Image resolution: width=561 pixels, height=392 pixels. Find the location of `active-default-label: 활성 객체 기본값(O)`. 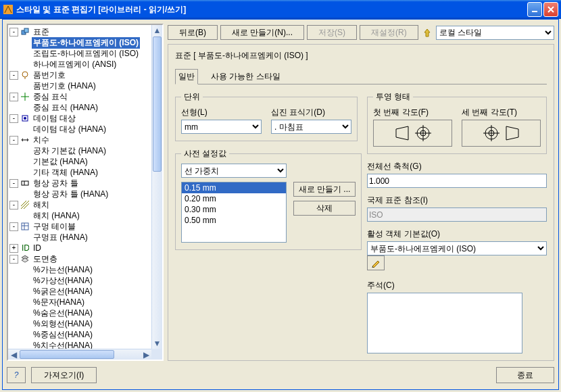

active-default-label: 활성 객체 기본값(O) is located at coordinates (457, 234).